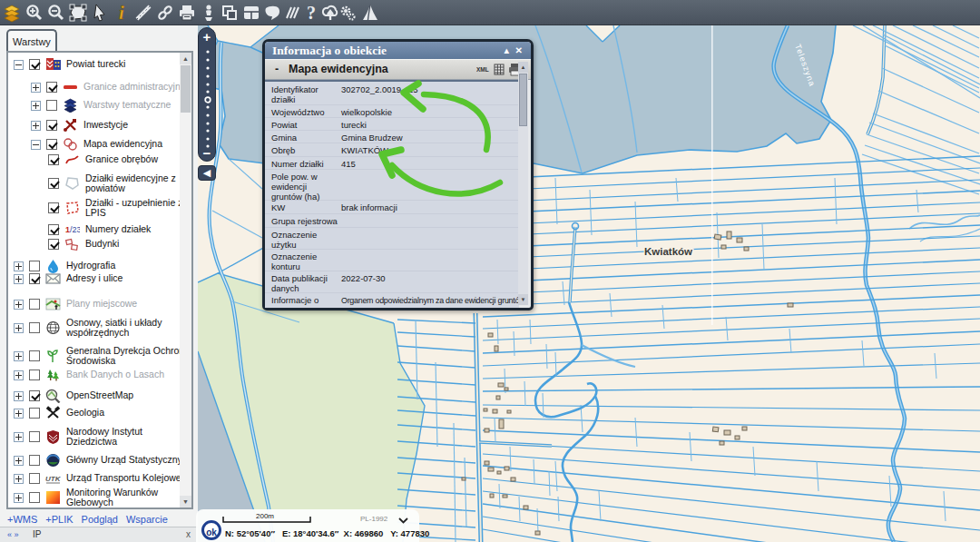  Describe the element at coordinates (483, 69) in the screenshot. I see `svg-text: XML` at that location.